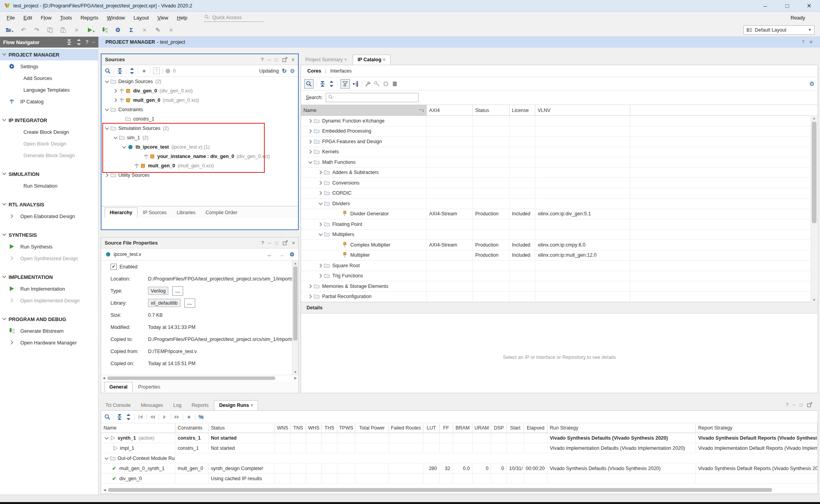  I want to click on source-tree-row: tb_ipcore_test (ipcore_test.v) (1), so click(200, 147).